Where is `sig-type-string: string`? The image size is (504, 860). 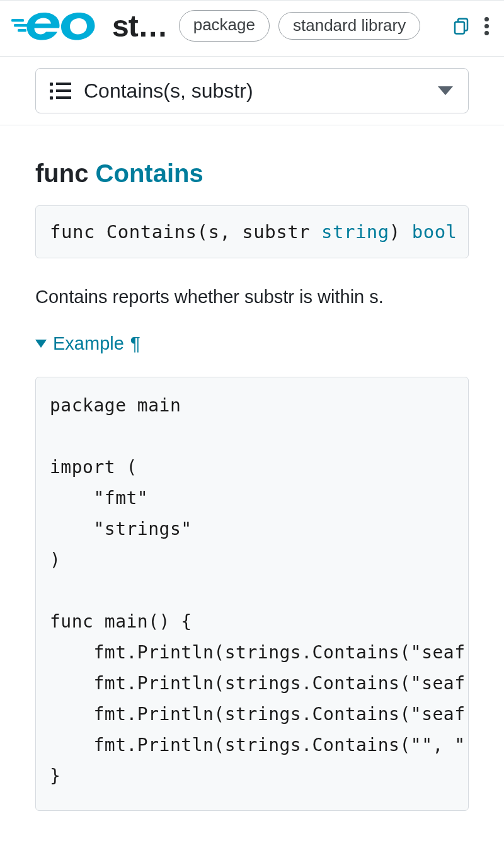
sig-type-string: string is located at coordinates (355, 232).